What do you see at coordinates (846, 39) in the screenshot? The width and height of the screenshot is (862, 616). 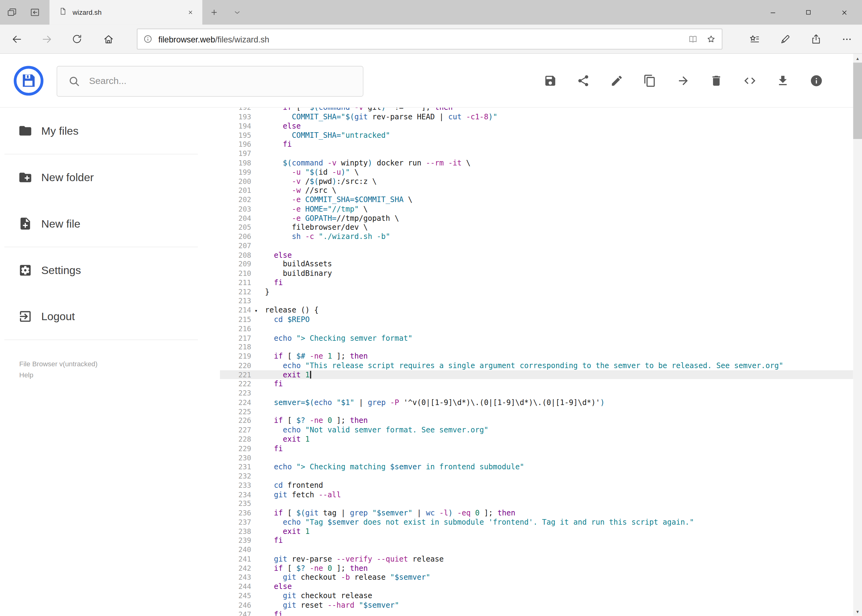 I see `more-button` at bounding box center [846, 39].